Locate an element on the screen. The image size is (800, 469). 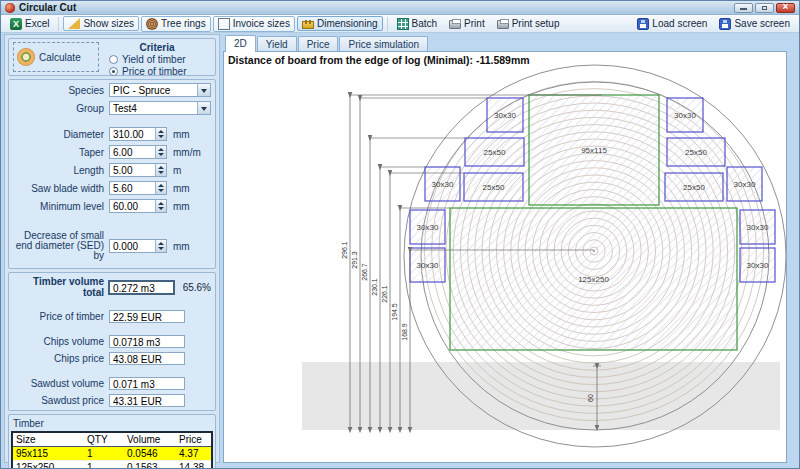
table-row: 95x115 1 0.0546 4.37 is located at coordinates (112, 454).